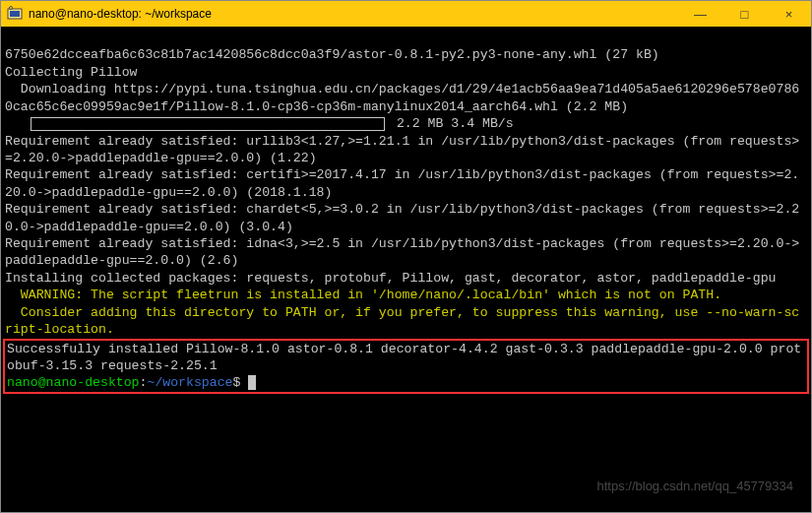  Describe the element at coordinates (208, 124) in the screenshot. I see `progress-bar` at that location.